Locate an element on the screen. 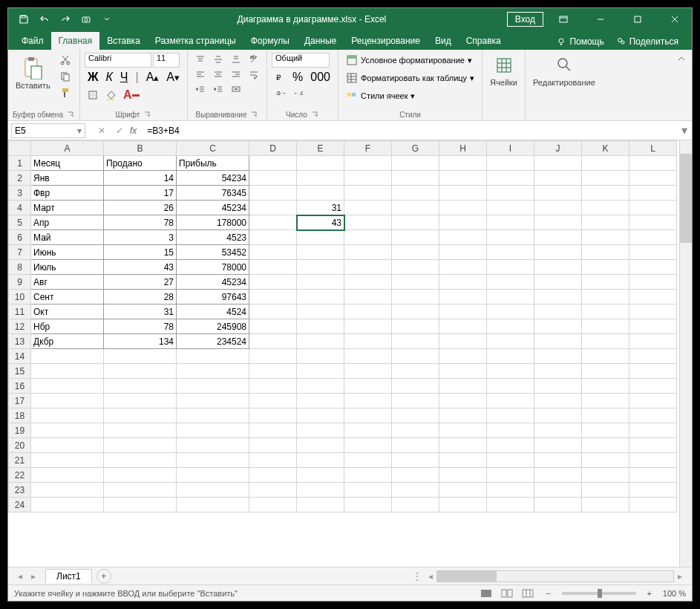 The height and width of the screenshot is (609, 700). cell: 26 is located at coordinates (140, 208).